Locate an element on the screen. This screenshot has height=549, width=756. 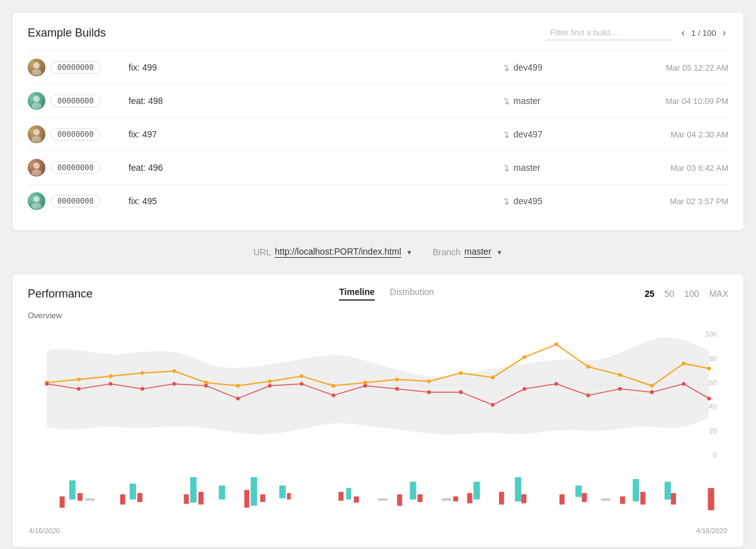
svg-text: 40 is located at coordinates (713, 407).